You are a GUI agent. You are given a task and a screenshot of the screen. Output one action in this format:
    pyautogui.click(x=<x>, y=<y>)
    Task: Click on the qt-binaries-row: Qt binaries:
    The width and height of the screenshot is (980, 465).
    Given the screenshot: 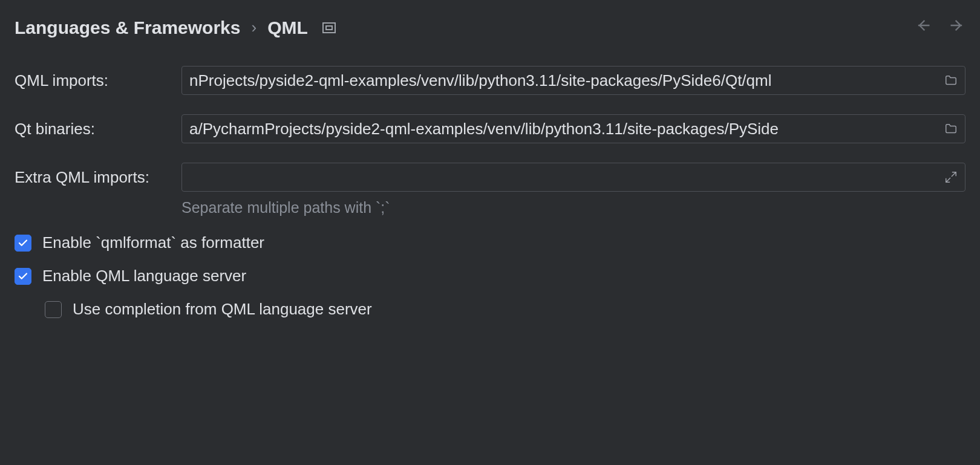 What is the action you would take?
    pyautogui.click(x=490, y=129)
    